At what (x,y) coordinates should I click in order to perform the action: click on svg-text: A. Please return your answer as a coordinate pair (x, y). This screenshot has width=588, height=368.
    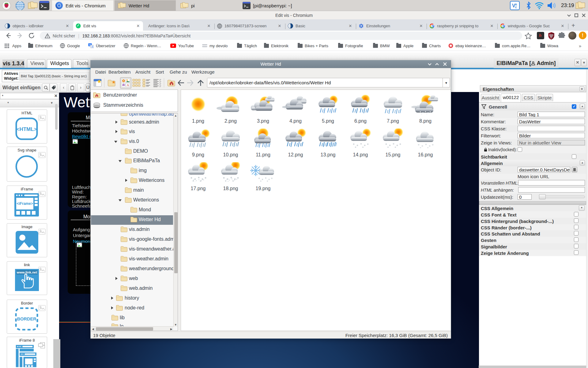
    Looking at the image, I should click on (128, 85).